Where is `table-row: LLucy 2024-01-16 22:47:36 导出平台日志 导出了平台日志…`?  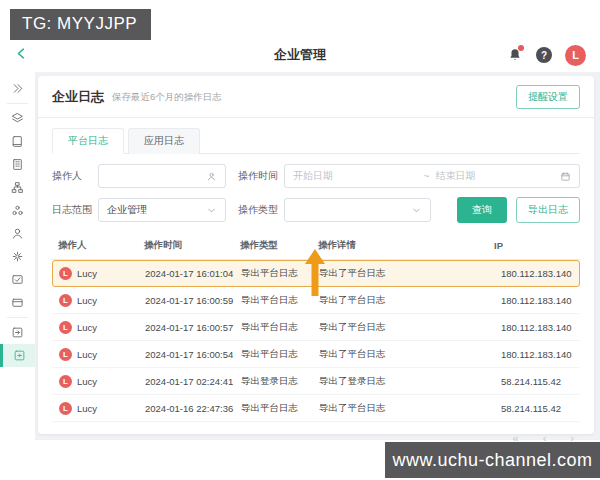 table-row: LLucy 2024-01-16 22:47:36 导出平台日志 导出了平台日志… is located at coordinates (316, 408).